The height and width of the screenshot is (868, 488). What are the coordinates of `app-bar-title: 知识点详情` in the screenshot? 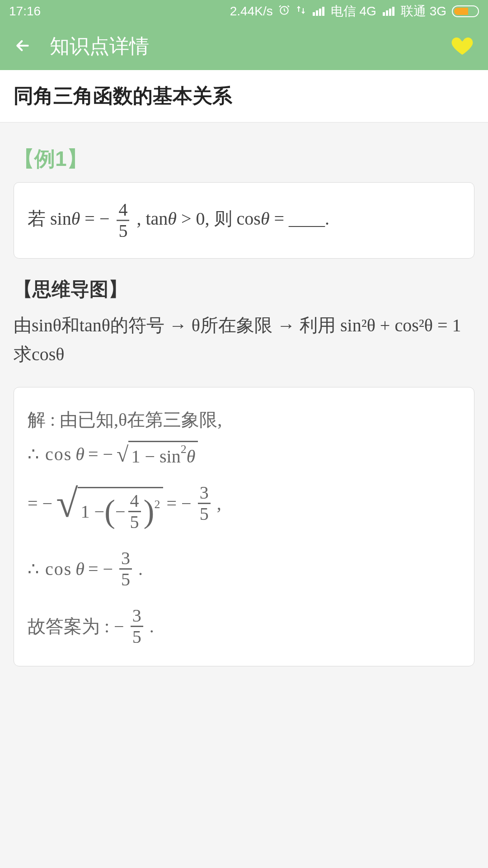 It's located at (250, 46).